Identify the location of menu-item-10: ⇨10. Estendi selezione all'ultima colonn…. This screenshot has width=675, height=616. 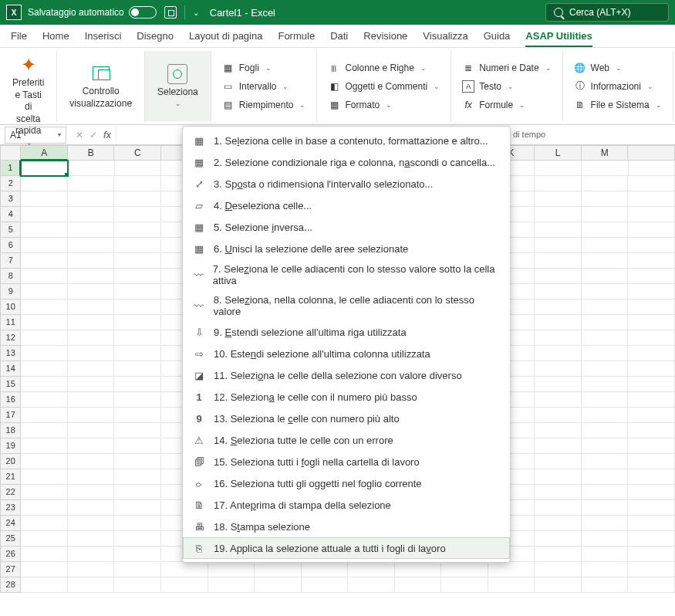
(346, 354).